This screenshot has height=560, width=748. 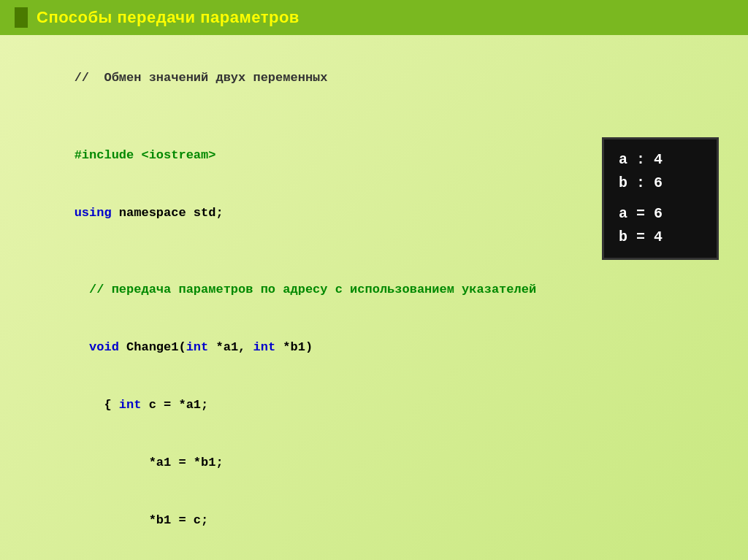 What do you see at coordinates (142, 520) in the screenshot?
I see `body3-text: *b1 = c;` at bounding box center [142, 520].